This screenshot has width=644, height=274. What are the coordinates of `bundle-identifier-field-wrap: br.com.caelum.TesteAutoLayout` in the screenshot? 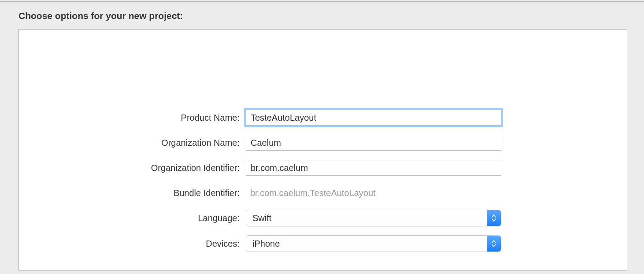 It's located at (374, 193).